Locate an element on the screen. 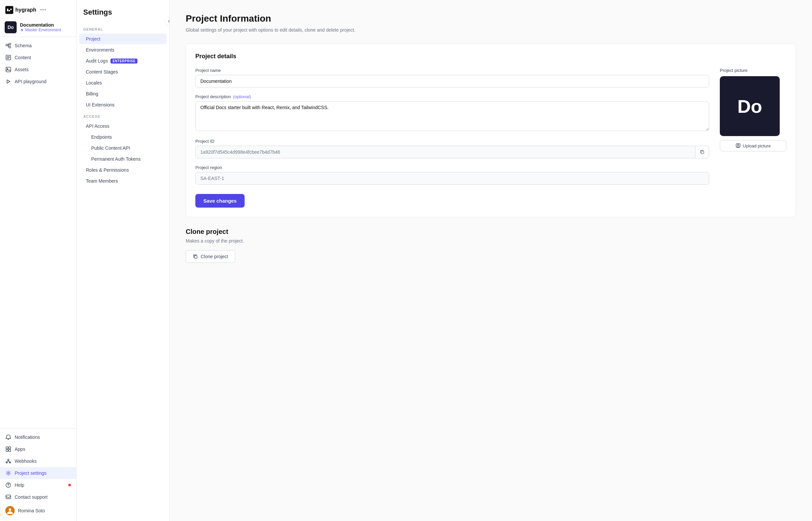 This screenshot has height=521, width=812. settings-nav-locales: Locales is located at coordinates (123, 83).